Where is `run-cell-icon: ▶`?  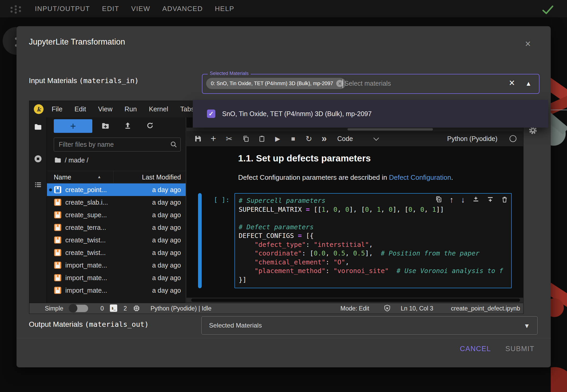 run-cell-icon: ▶ is located at coordinates (277, 139).